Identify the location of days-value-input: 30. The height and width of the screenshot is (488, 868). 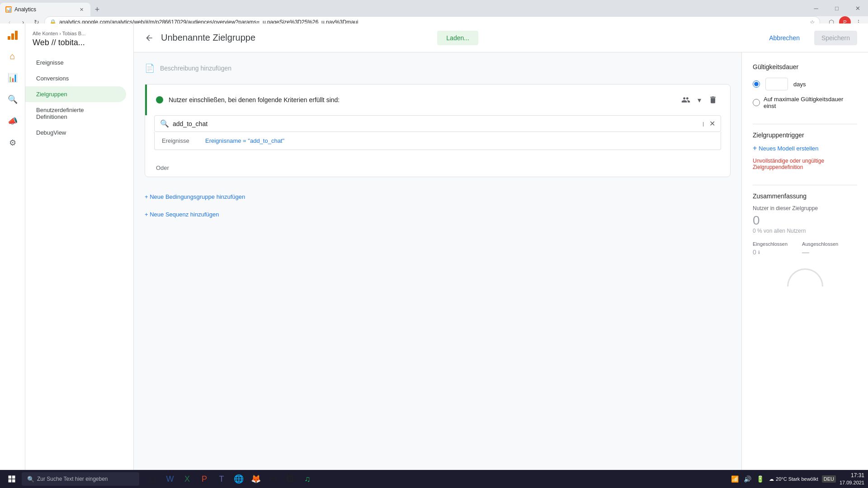
(777, 84).